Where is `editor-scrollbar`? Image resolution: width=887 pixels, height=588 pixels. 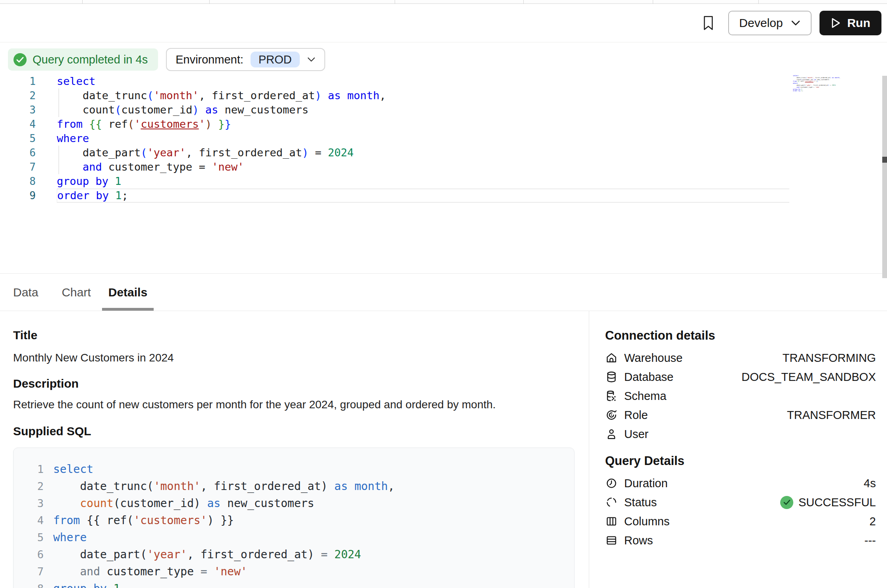 editor-scrollbar is located at coordinates (885, 177).